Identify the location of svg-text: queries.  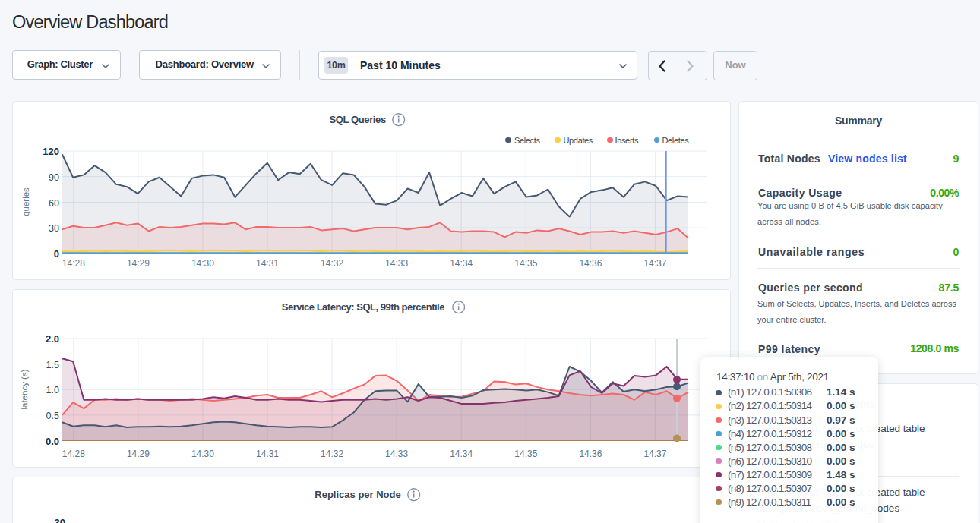
(26, 202).